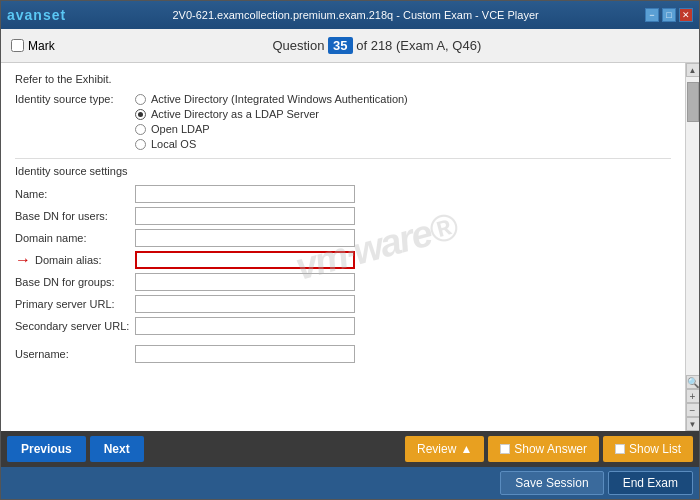 The image size is (700, 500). I want to click on review-label: Review, so click(436, 449).